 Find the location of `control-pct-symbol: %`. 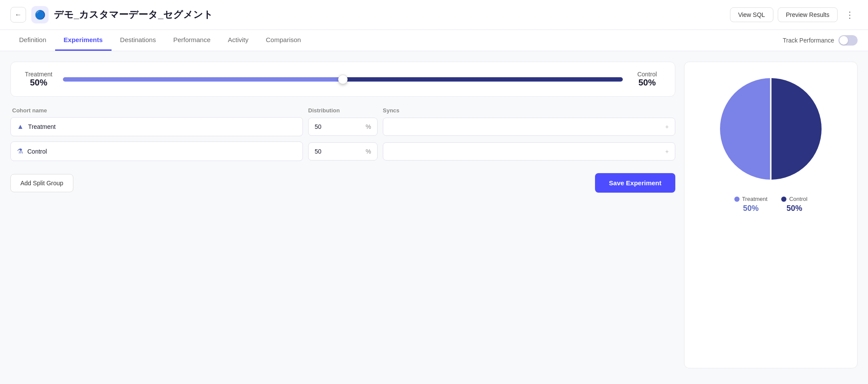

control-pct-symbol: % is located at coordinates (368, 151).